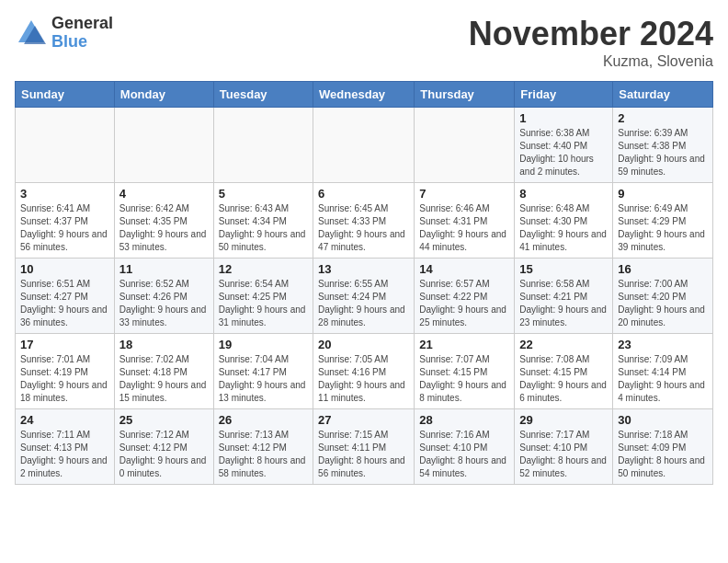 The width and height of the screenshot is (728, 563). What do you see at coordinates (364, 419) in the screenshot?
I see `day-number: 27` at bounding box center [364, 419].